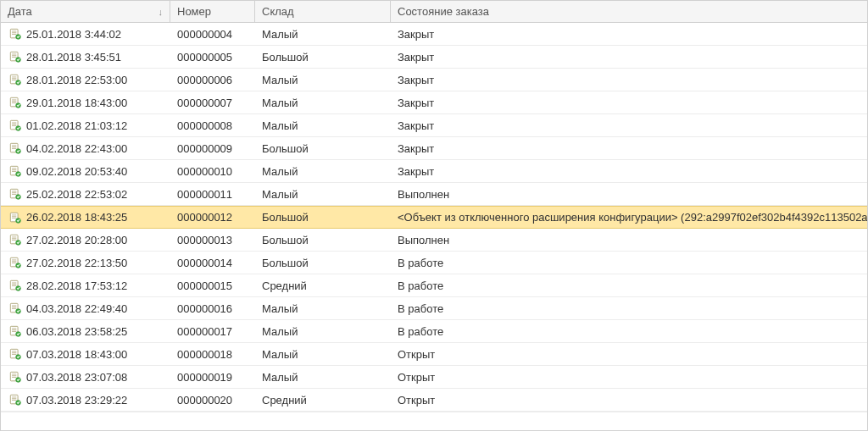  I want to click on table-row: 04.02.2018 22:43:00000000009БольшойЗакры…, so click(434, 149).